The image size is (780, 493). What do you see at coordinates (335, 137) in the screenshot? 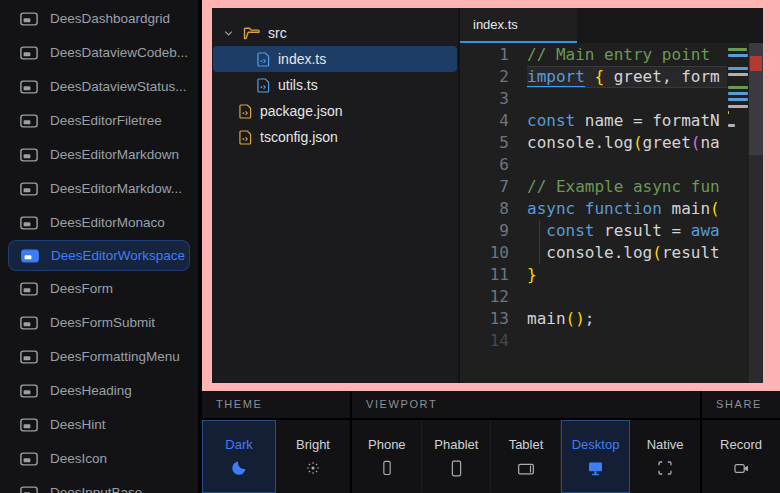
I see `filetree-row-tsconfig-json: tsconfig.json` at bounding box center [335, 137].